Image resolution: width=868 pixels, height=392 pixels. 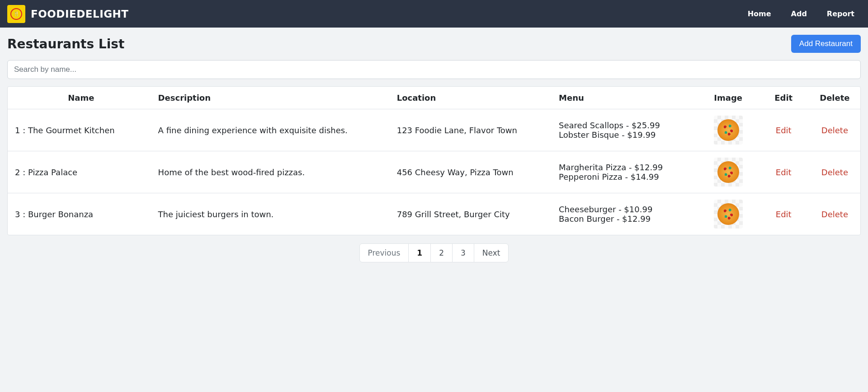 I want to click on col-name: Name, so click(x=80, y=98).